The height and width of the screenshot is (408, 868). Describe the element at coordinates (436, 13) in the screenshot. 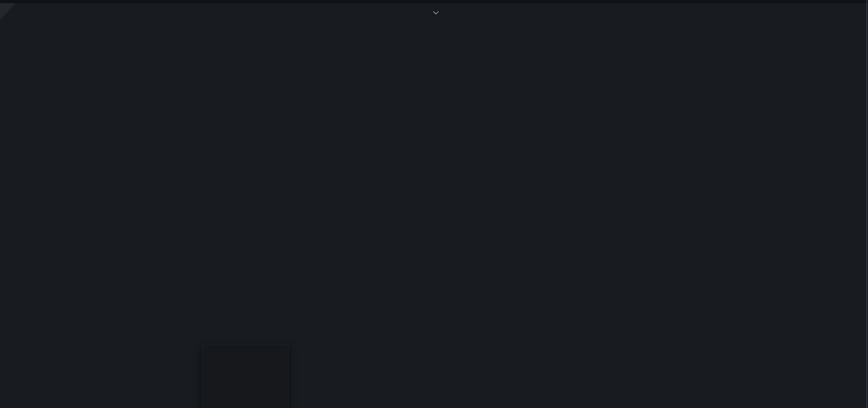

I see `chevron-down-icon` at that location.